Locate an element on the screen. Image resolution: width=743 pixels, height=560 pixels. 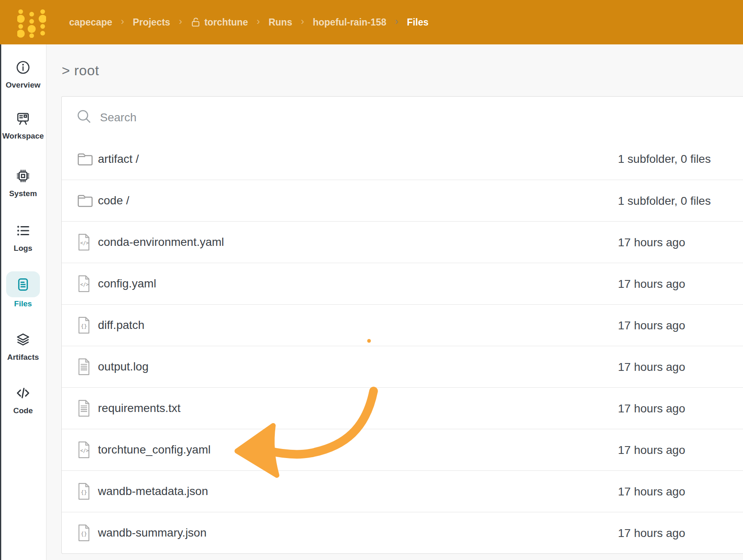
breadcrumb-label: Files is located at coordinates (418, 22).